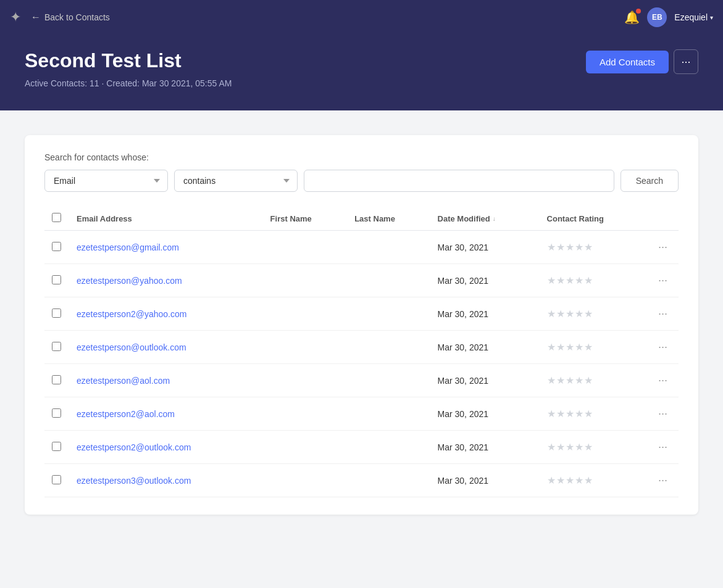  Describe the element at coordinates (657, 17) in the screenshot. I see `avatar: EB` at that location.